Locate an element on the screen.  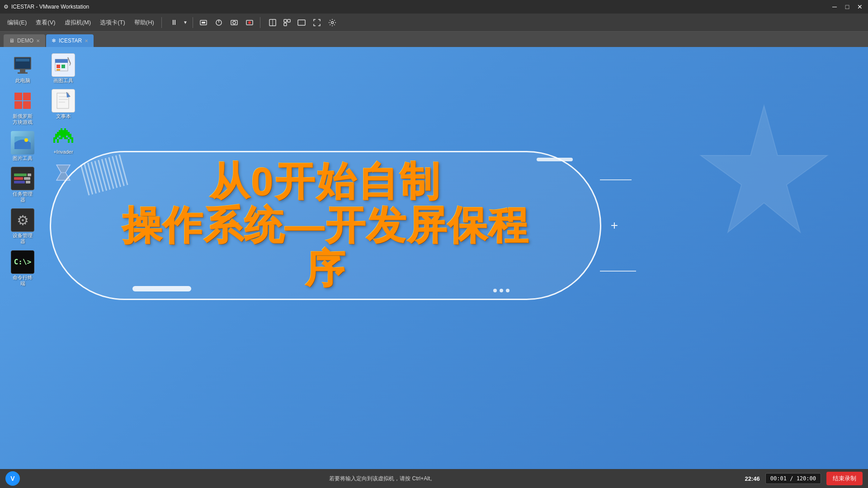
menu-tab: 选项卡(T) is located at coordinates (113, 23).